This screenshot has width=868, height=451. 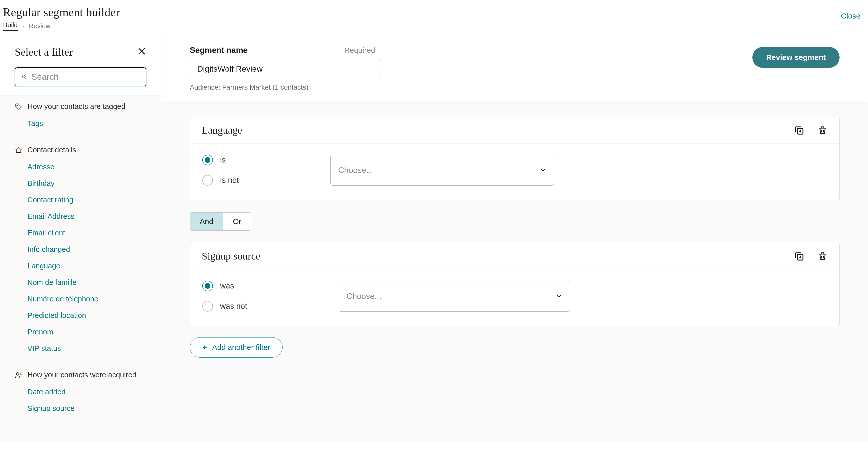 I want to click on home-icon, so click(x=19, y=150).